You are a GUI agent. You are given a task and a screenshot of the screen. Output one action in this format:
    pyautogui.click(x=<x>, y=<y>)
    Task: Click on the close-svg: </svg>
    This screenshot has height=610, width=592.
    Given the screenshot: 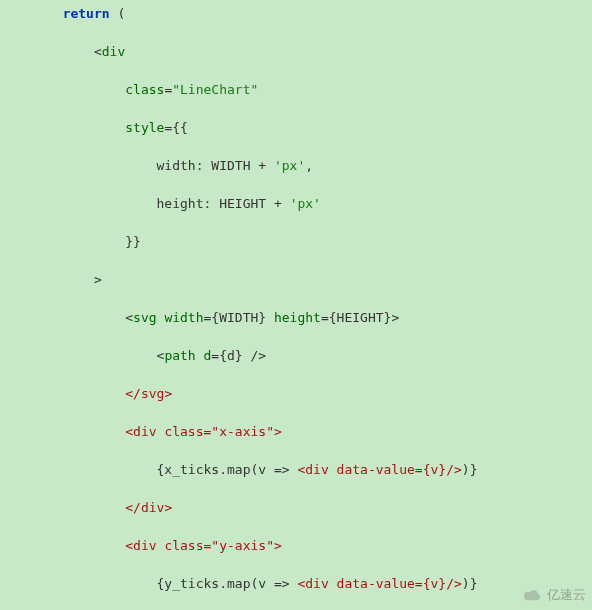 What is the action you would take?
    pyautogui.click(x=148, y=394)
    